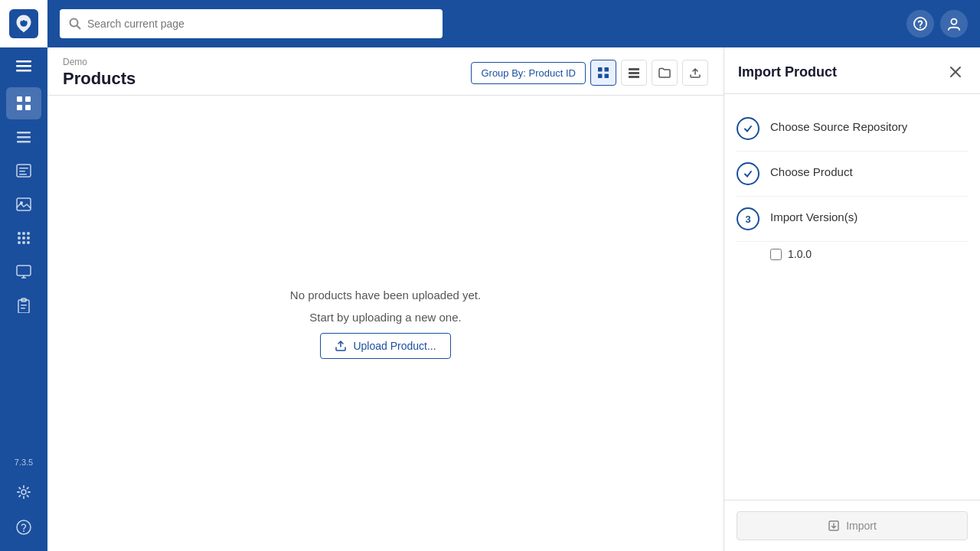  Describe the element at coordinates (514, 24) in the screenshot. I see `topbar` at that location.